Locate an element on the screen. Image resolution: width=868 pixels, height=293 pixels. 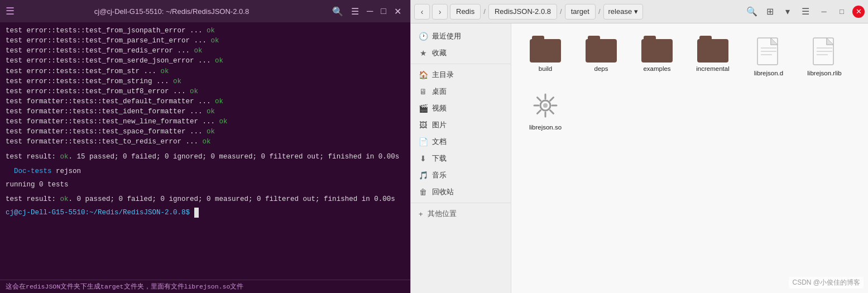
settings-icon is located at coordinates (545, 105).